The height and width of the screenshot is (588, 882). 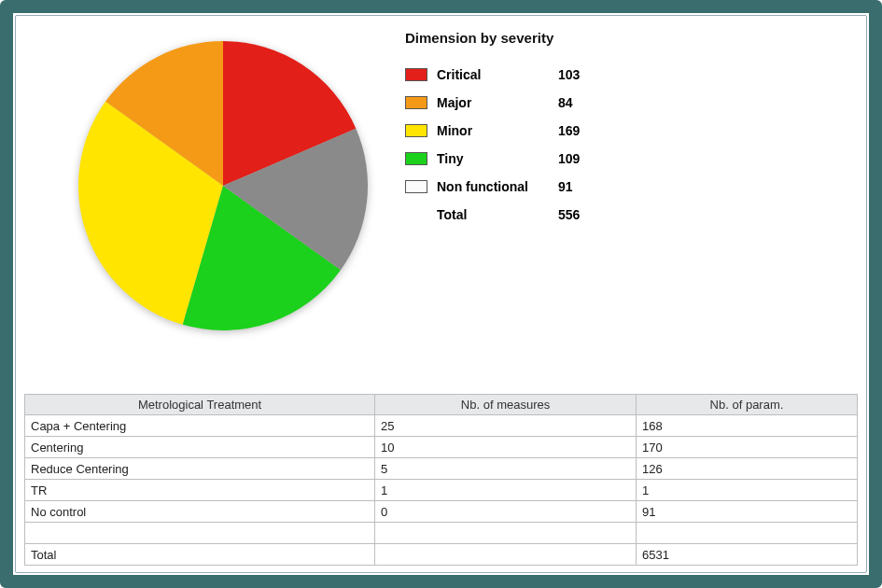 What do you see at coordinates (497, 159) in the screenshot?
I see `legend-label: Tiny` at bounding box center [497, 159].